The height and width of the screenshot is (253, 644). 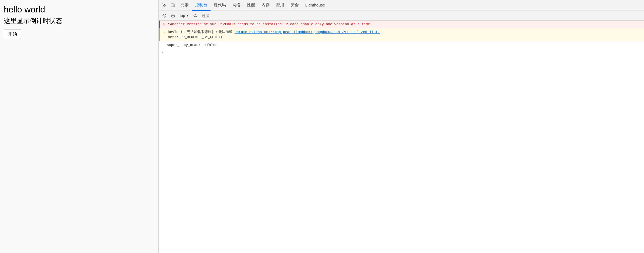 I want to click on chevron-down-icon: ▼, so click(x=187, y=16).